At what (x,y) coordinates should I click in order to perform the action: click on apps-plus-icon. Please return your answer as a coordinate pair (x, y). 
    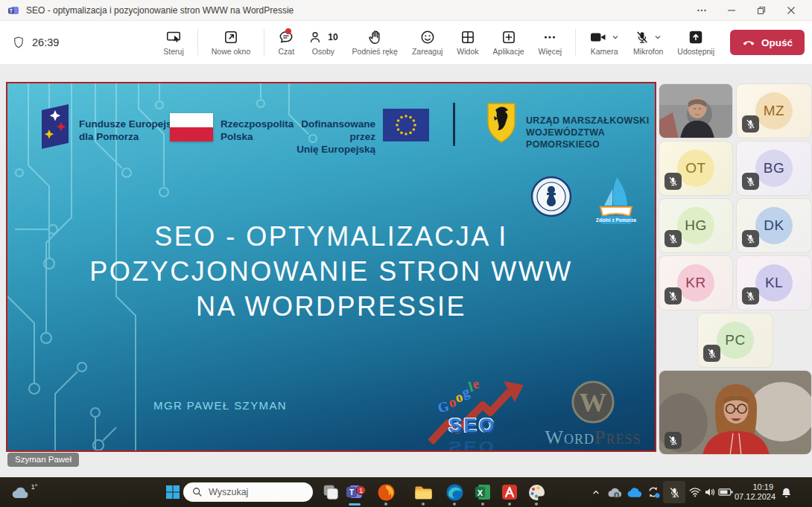
    Looking at the image, I should click on (509, 37).